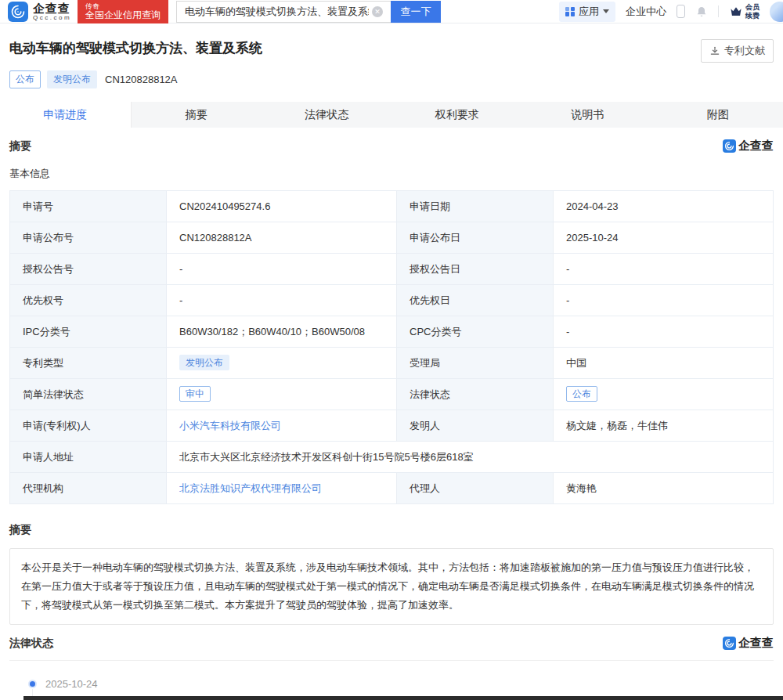 The height and width of the screenshot is (700, 783). Describe the element at coordinates (52, 12) in the screenshot. I see `brand-block: 企查查 Qcc.com` at that location.